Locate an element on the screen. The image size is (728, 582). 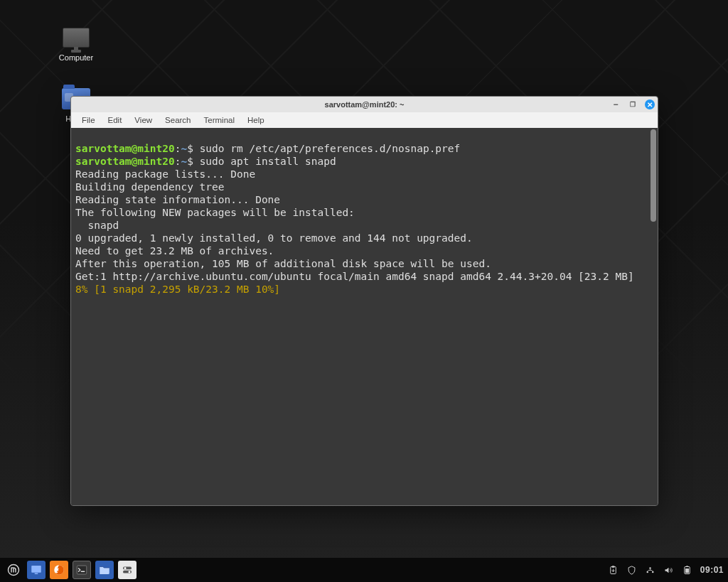
terminal-progress: 8% [1 snapd 2,295 kB/23.2 MB 10%] is located at coordinates (178, 289).